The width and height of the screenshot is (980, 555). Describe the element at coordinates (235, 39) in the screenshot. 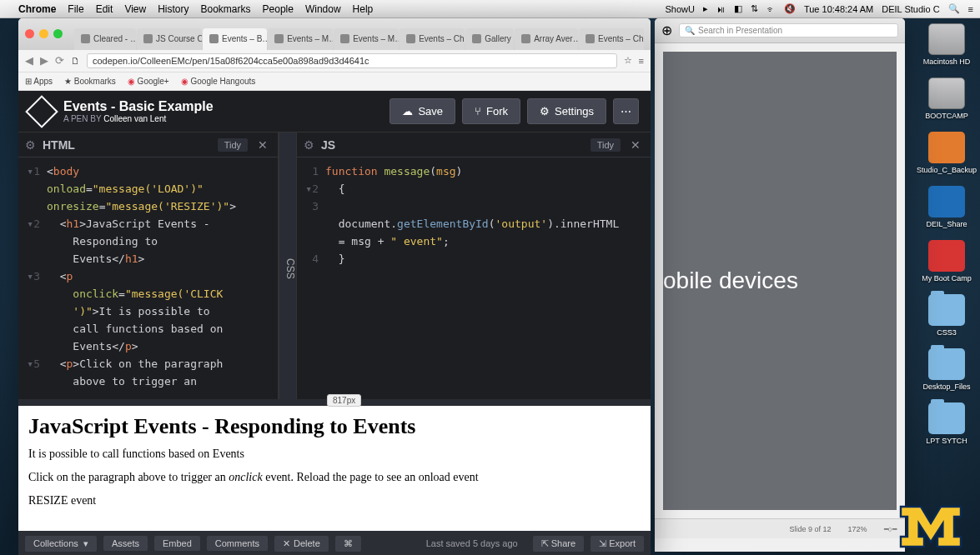

I see `browser-tab: Events – B…×` at that location.